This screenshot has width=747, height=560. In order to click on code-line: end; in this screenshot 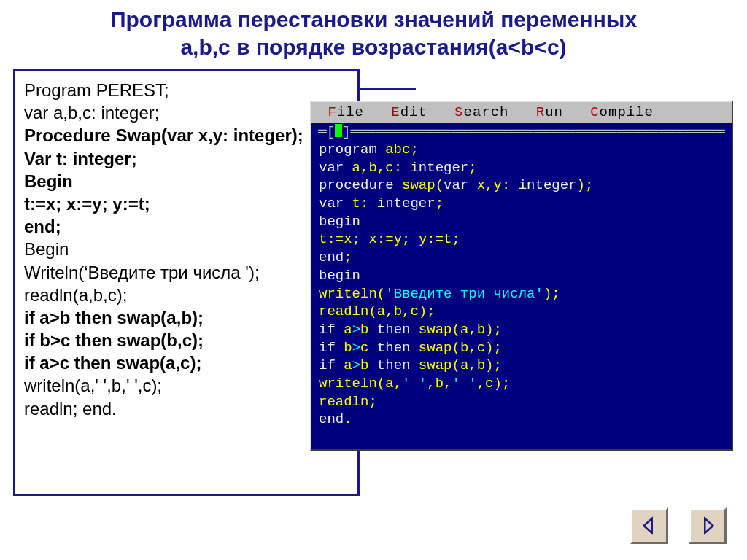, I will do `click(187, 226)`.